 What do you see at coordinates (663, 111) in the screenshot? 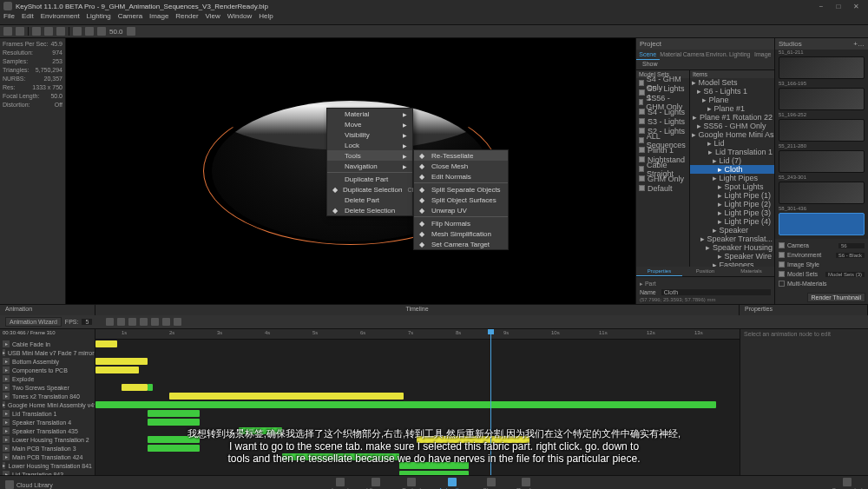
I see `modelset-item: S4 - Lights` at bounding box center [663, 111].